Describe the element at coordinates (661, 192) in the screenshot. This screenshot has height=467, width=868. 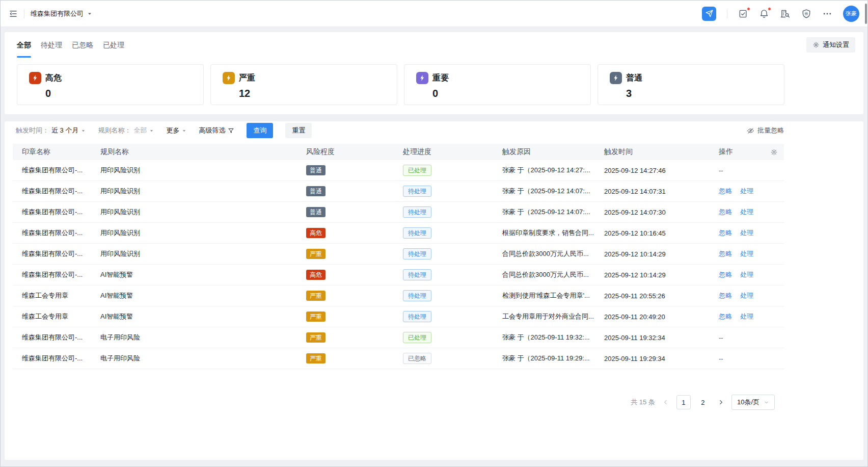
I see `cell-trigger-time: 2025-09-12 14:07:31` at that location.